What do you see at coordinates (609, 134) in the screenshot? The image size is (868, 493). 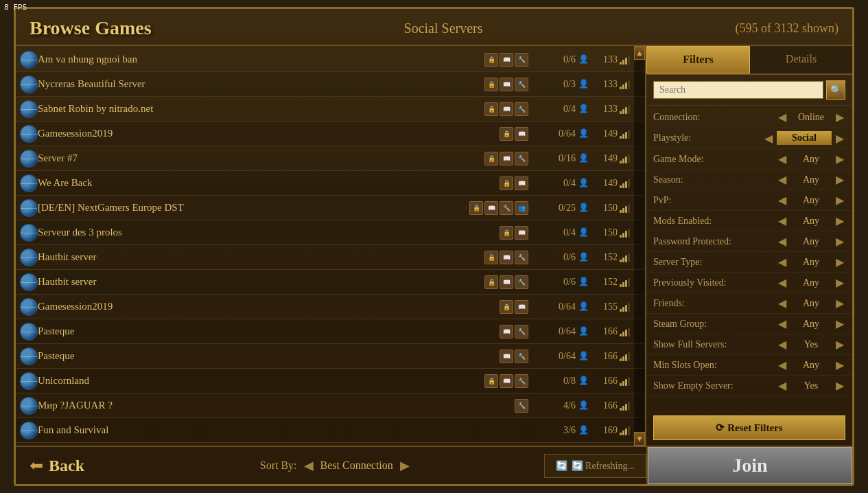 I see `server-ping: 149` at bounding box center [609, 134].